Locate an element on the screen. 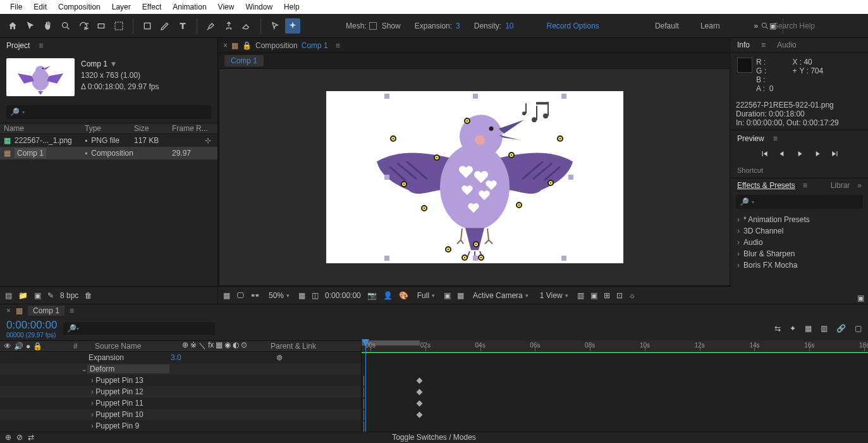 This screenshot has width=868, height=443. orbit-tool-icon is located at coordinates (83, 26).